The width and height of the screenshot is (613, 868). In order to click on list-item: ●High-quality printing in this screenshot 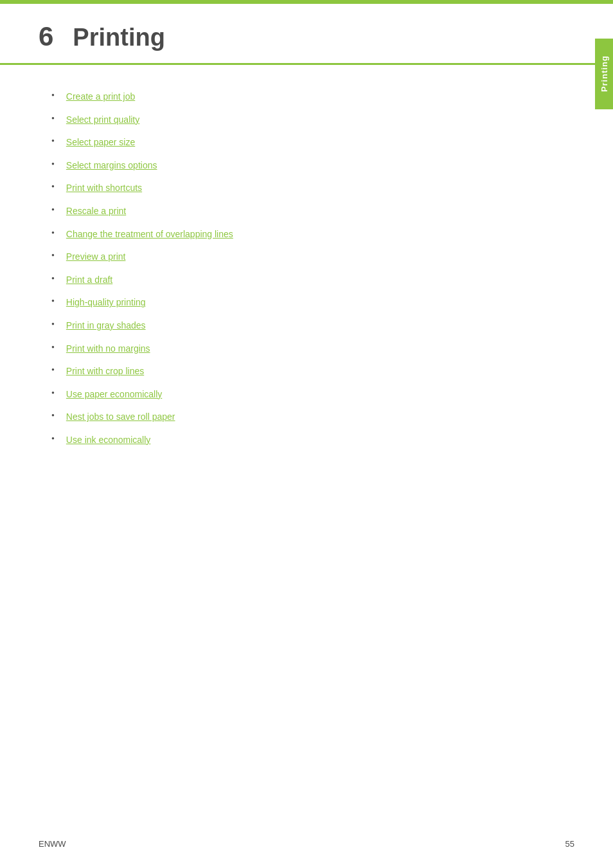, I will do `click(313, 303)`.